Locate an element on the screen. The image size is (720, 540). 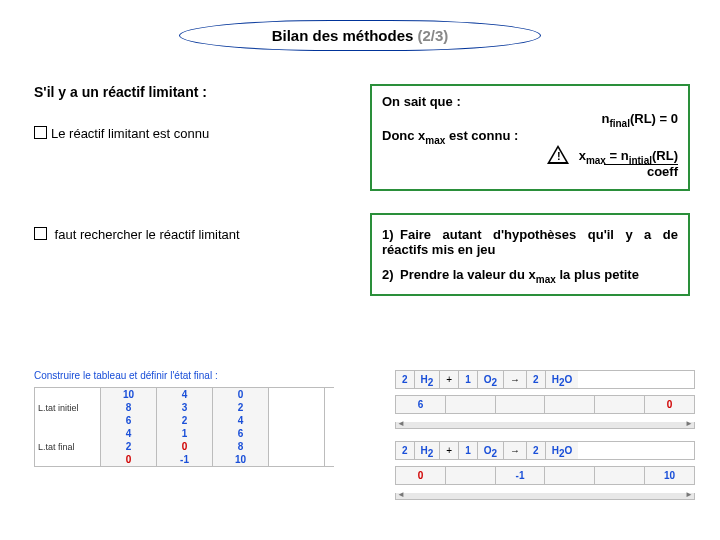
line-onsait: On sait que : is located at coordinates (530, 102).